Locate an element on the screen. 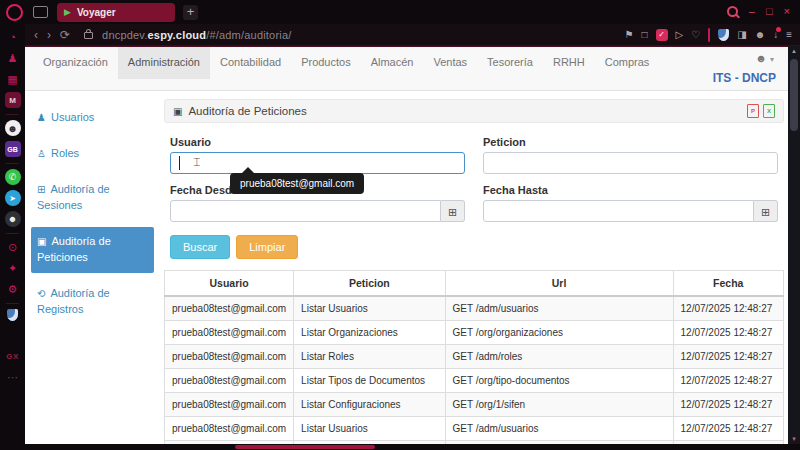  nav-item-ventas: Ventas is located at coordinates (450, 63).